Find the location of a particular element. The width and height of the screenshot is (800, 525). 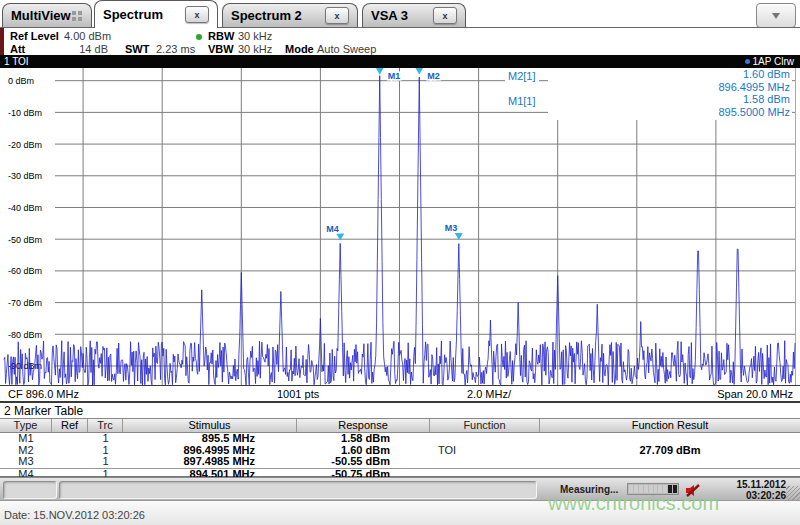

m1-stimulus: 895.5 MHz is located at coordinates (210, 439).